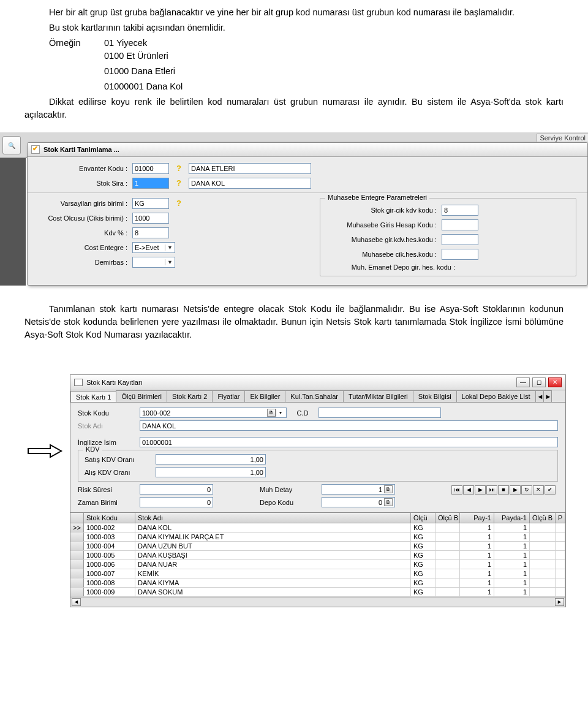 The image size is (588, 728). What do you see at coordinates (548, 396) in the screenshot?
I see `tab-scroll-right: ►` at bounding box center [548, 396].